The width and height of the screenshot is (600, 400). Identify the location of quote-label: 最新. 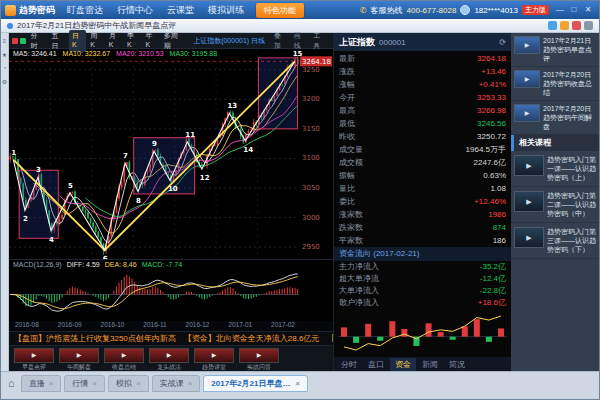
(347, 58).